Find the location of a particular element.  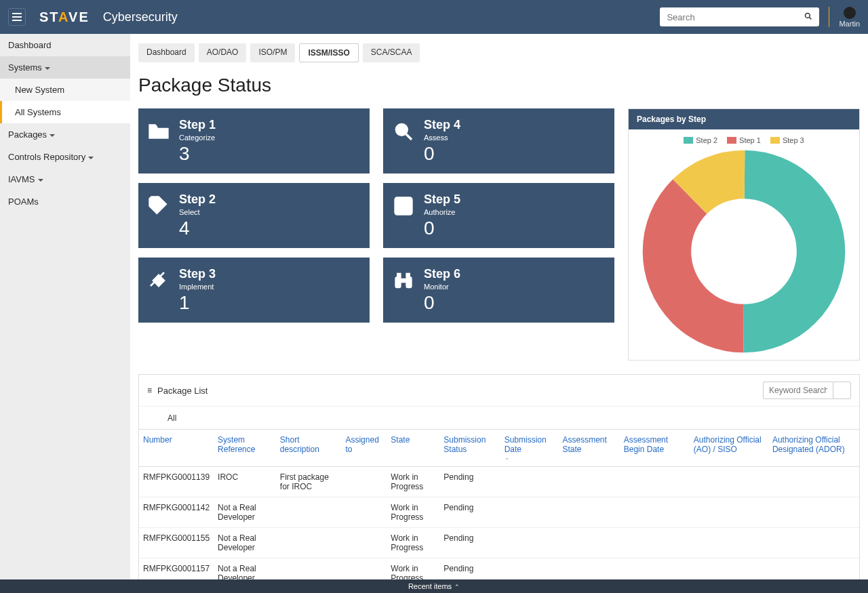

sidebar-nav: Dashboard Systems New System All Systems… is located at coordinates (65, 313).